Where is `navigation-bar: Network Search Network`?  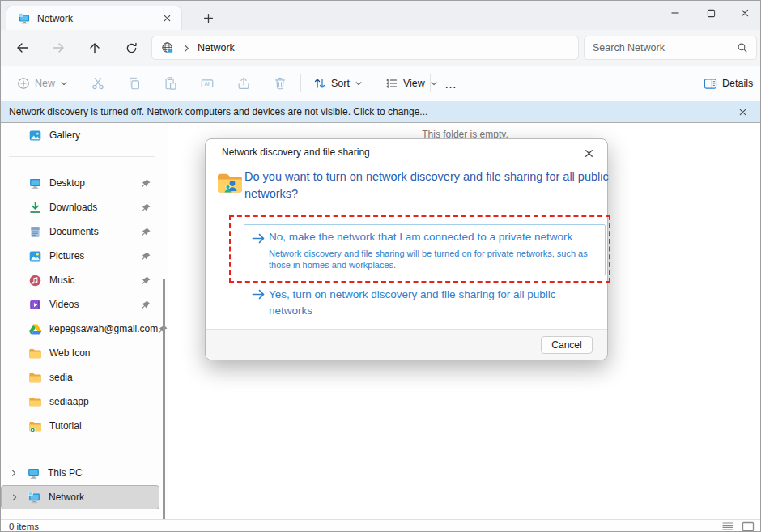
navigation-bar: Network Search Network is located at coordinates (380, 48).